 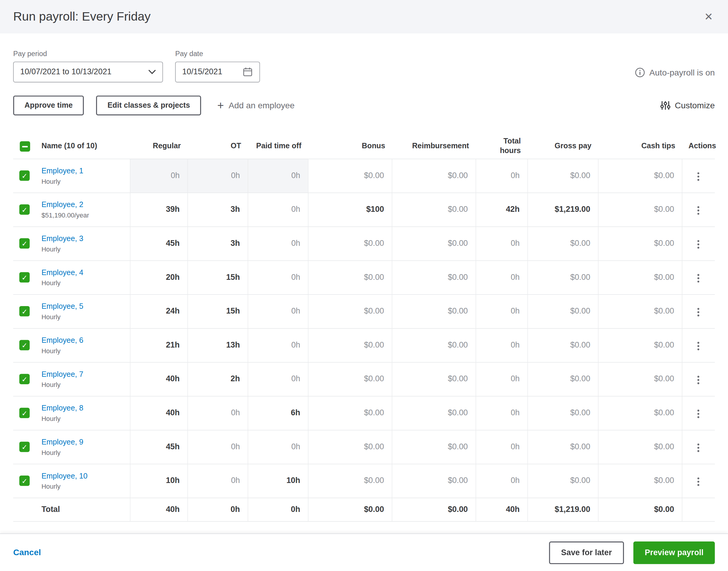 What do you see at coordinates (27, 553) in the screenshot?
I see `cancel-button: Cancel` at bounding box center [27, 553].